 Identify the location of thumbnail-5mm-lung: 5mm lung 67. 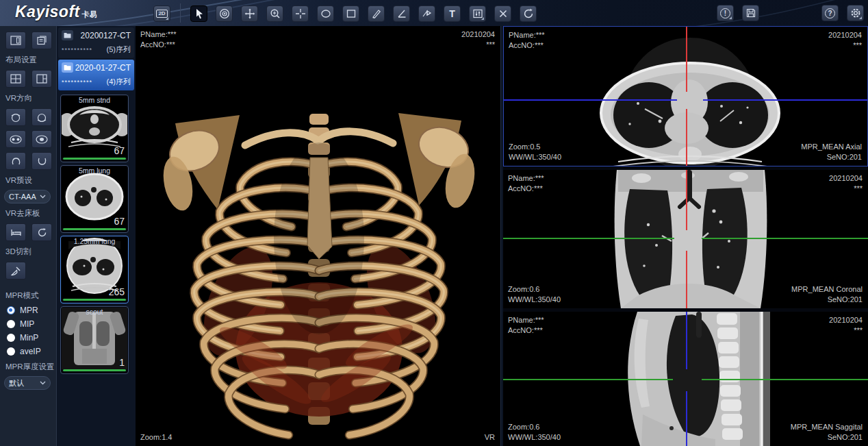
(94, 199).